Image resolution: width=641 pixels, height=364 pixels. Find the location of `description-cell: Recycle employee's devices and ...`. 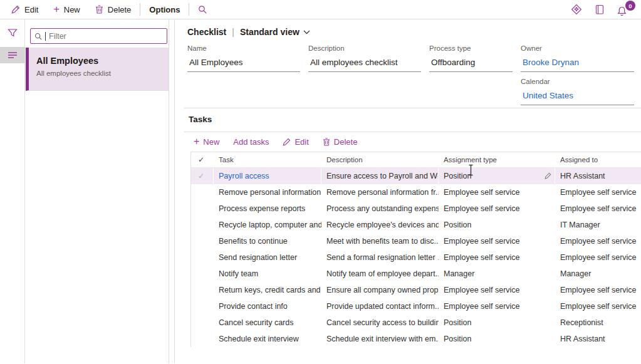

description-cell: Recycle employee's devices and ... is located at coordinates (380, 225).